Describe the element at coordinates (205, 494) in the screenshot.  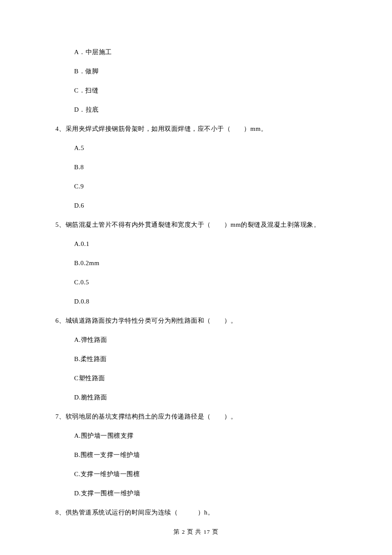
I see `option-q7-d: D.支撑一围檩一维护墙` at that location.